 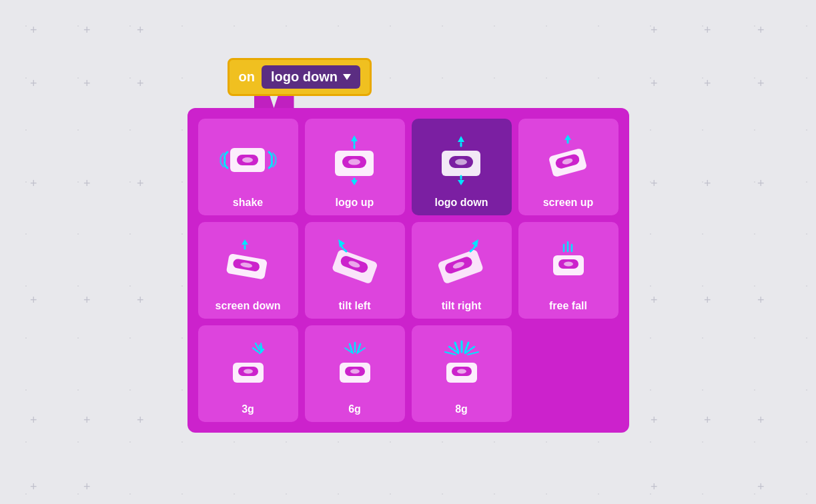 What do you see at coordinates (248, 263) in the screenshot?
I see `screen-down-icon` at bounding box center [248, 263].